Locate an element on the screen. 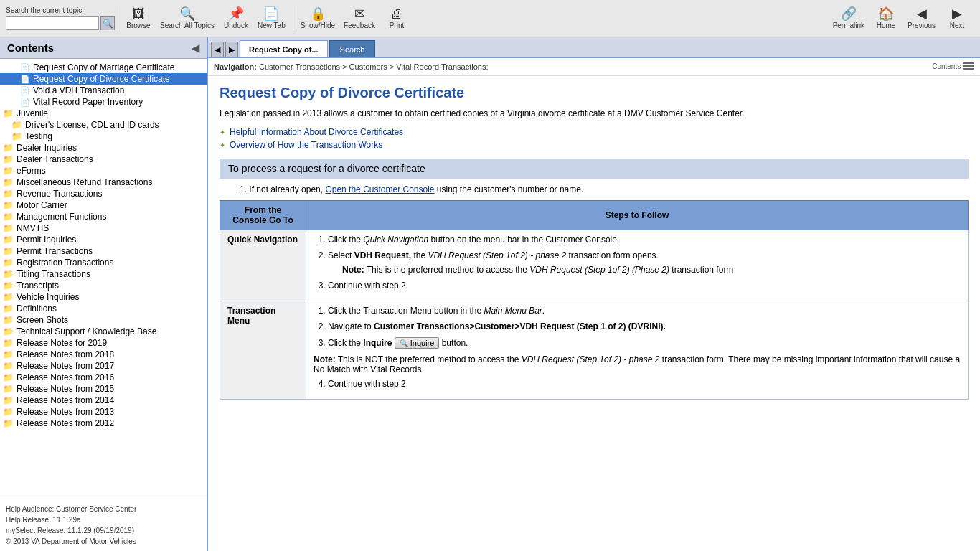  sidebar-item-definitions: 📁 Definitions is located at coordinates (103, 309).